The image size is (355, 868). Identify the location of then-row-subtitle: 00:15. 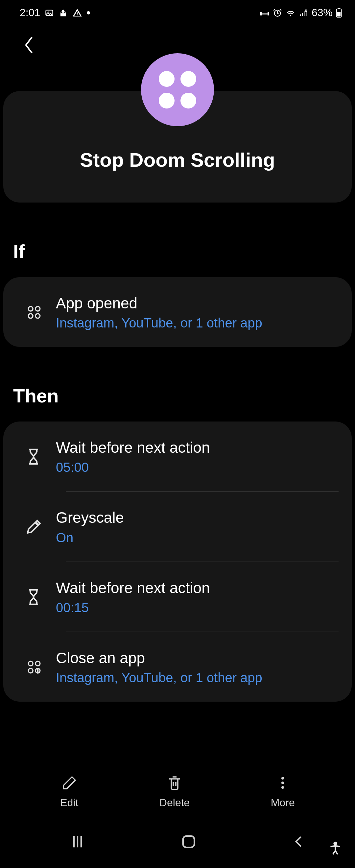
(197, 608).